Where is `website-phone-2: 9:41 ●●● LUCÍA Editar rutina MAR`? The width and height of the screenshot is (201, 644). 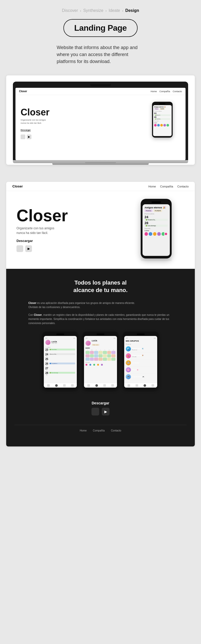 website-phone-2: 9:41 ●●● LUCÍA Editar rutina MAR is located at coordinates (100, 360).